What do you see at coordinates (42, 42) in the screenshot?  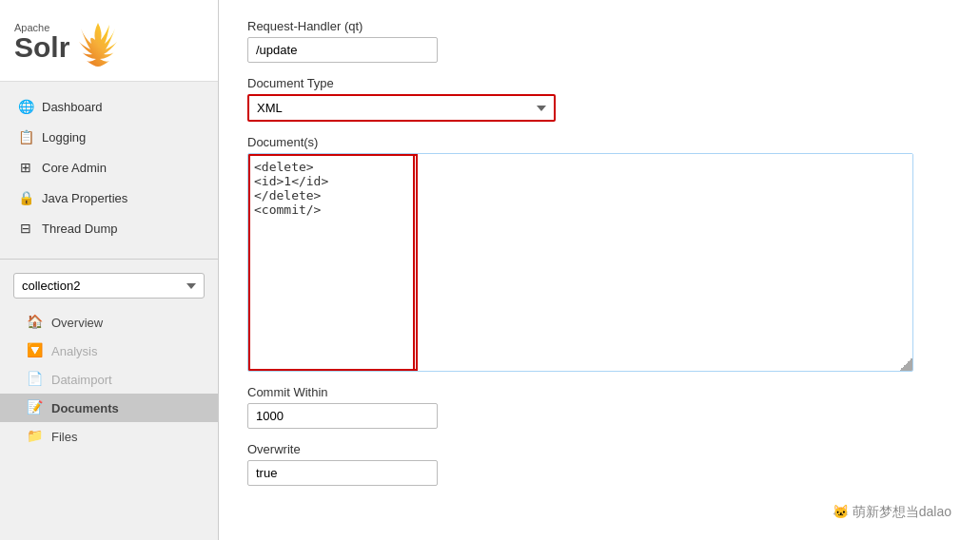 I see `logo-text: Apache Solr` at bounding box center [42, 42].